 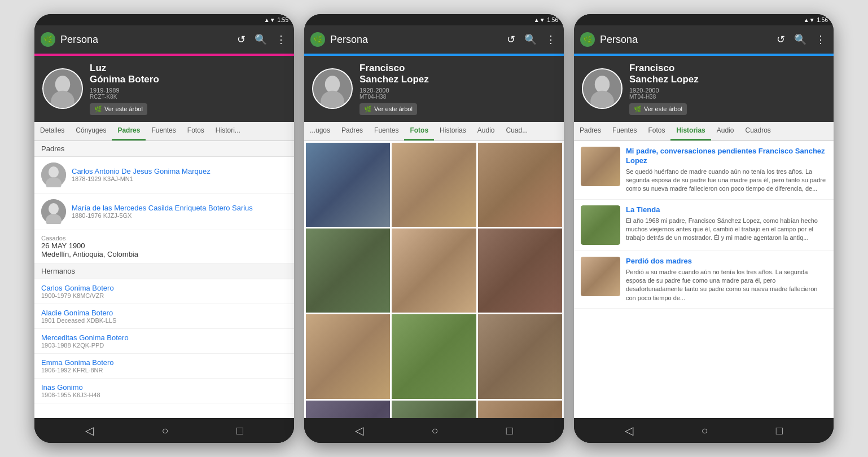 I want to click on profile-name-2: FranciscoSanchez Lopez, so click(x=394, y=74).